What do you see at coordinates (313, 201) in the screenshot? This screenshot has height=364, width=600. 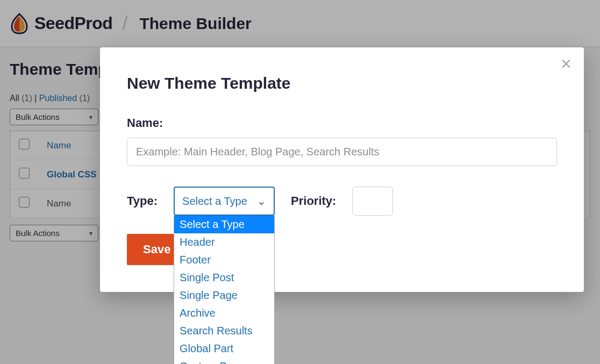 I see `priority-label: Priority:` at bounding box center [313, 201].